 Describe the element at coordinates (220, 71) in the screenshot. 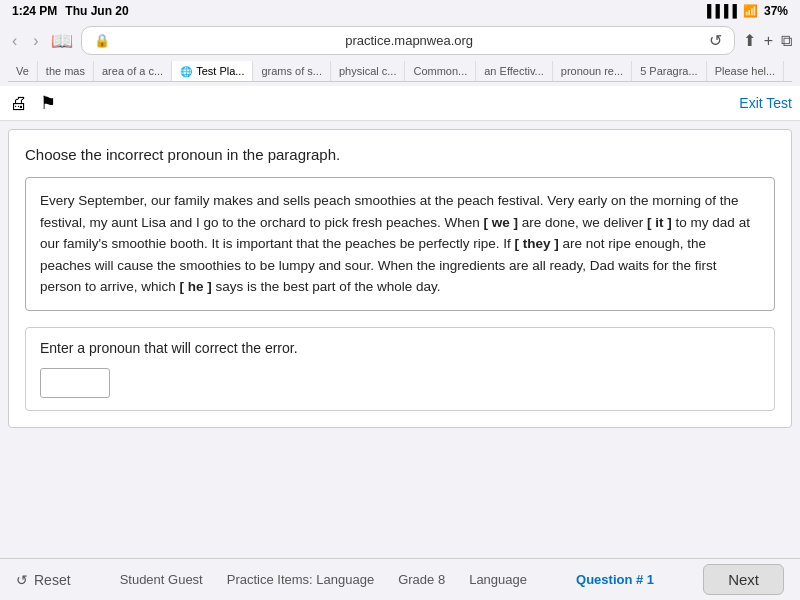

I see `tab-active-label: Test Pla...` at that location.